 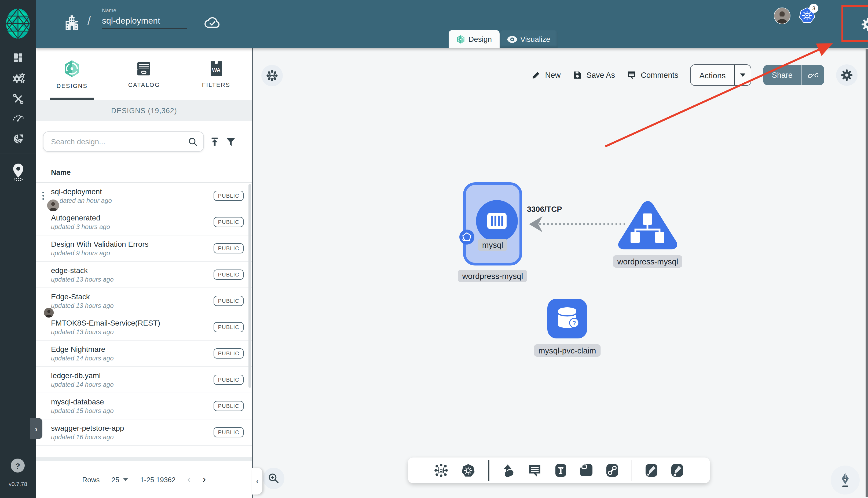 What do you see at coordinates (677, 471) in the screenshot?
I see `doodle-pencil-icon` at bounding box center [677, 471].